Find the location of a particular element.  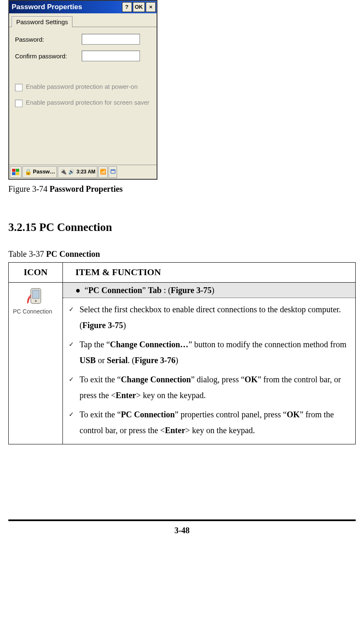

icon-label: PC Connection is located at coordinates (36, 312).